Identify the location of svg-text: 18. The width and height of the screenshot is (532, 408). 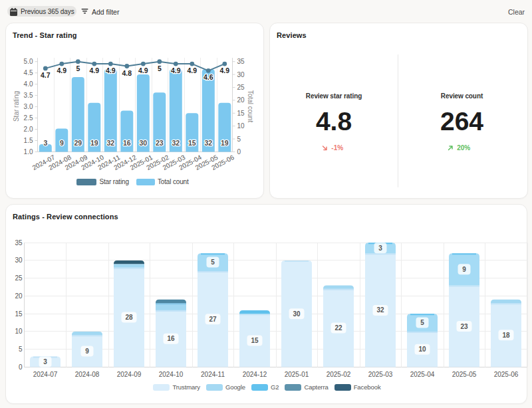
(506, 335).